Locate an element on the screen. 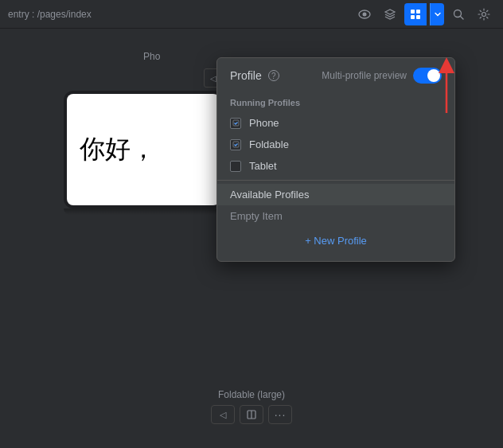  bottom-more-button: ··· is located at coordinates (280, 415).